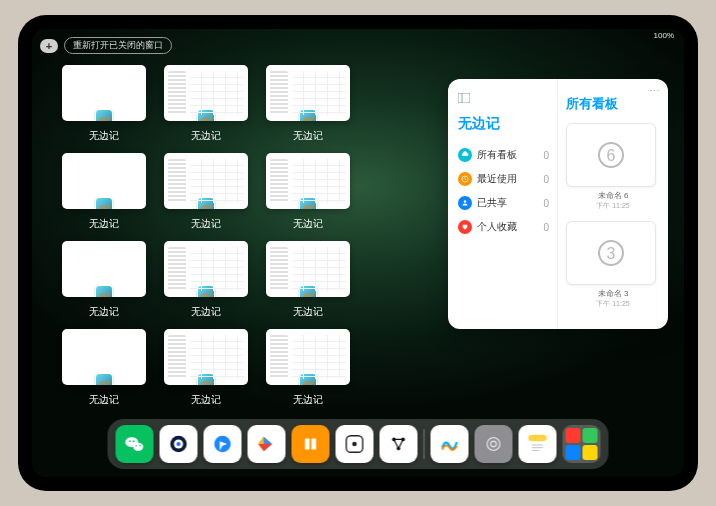  What do you see at coordinates (497, 155) in the screenshot?
I see `nav-label: 所有看板` at bounding box center [497, 155].